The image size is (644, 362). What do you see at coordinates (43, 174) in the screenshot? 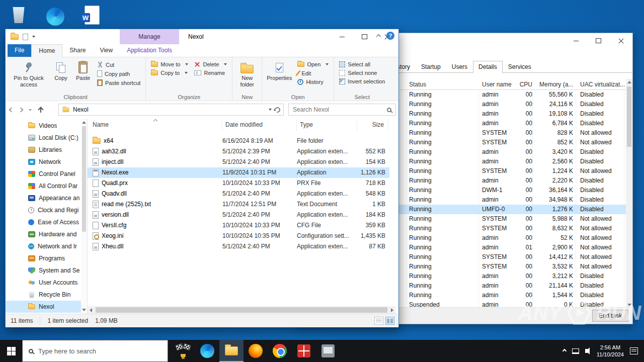
I see `sidebar-item: Control Panel` at bounding box center [43, 174].